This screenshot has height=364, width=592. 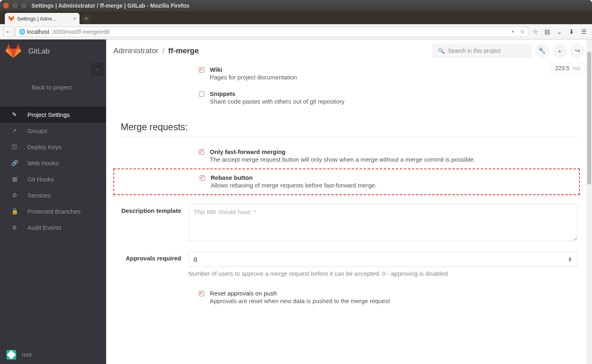 What do you see at coordinates (202, 94) in the screenshot?
I see `snippets-checkbox` at bounding box center [202, 94].